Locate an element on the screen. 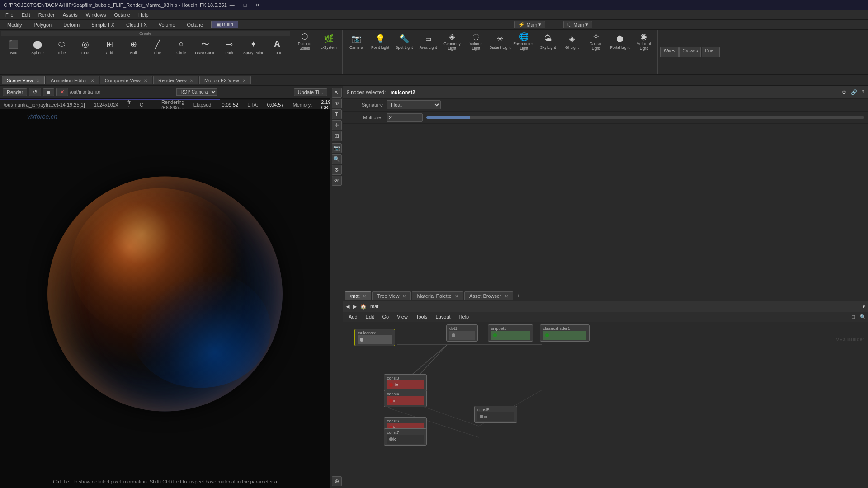  node-const3: const3 io is located at coordinates (405, 383).